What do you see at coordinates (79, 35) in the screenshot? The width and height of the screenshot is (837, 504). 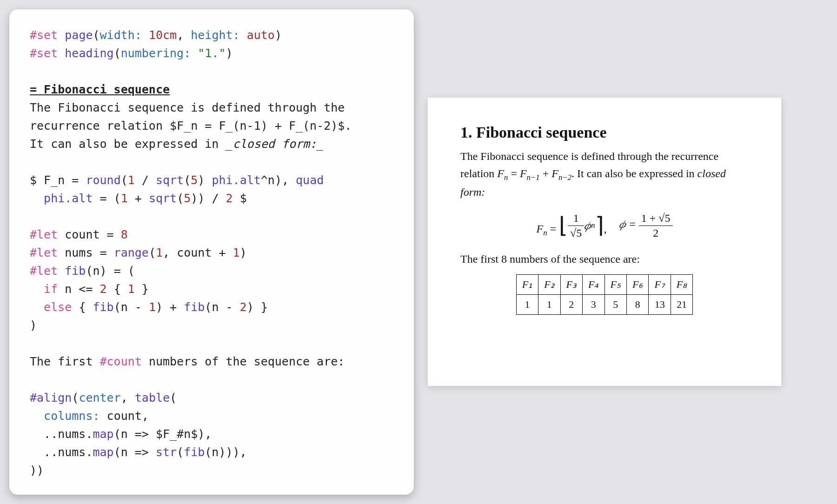 I see `fn-page: page` at bounding box center [79, 35].